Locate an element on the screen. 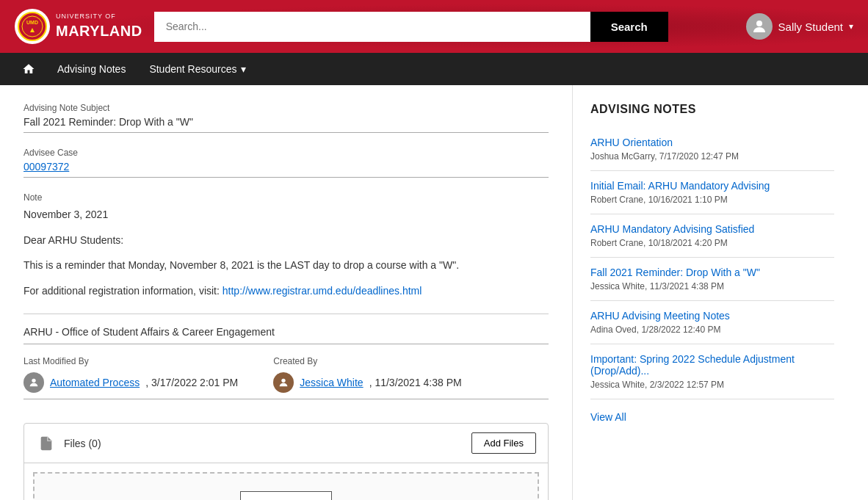 Image resolution: width=868 pixels, height=500 pixels. advisee-case-field: Advisee Case 00097372 is located at coordinates (286, 163).